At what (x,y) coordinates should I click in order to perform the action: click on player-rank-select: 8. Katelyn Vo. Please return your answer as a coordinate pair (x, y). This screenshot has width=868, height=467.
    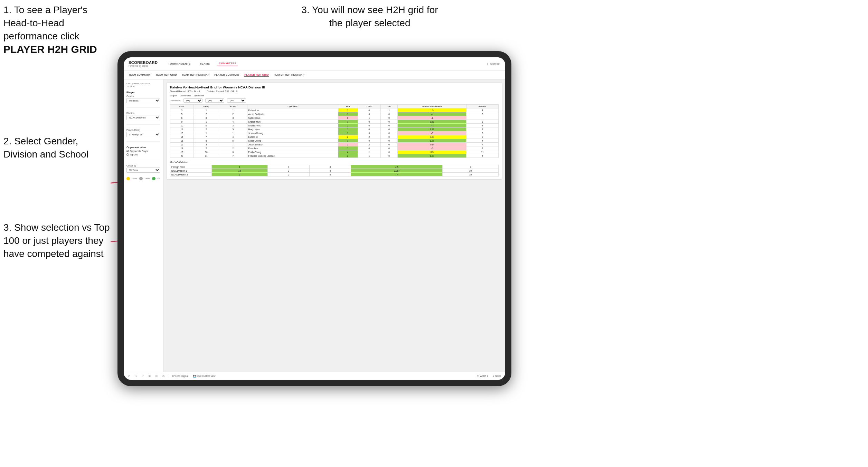
    Looking at the image, I should click on (143, 135).